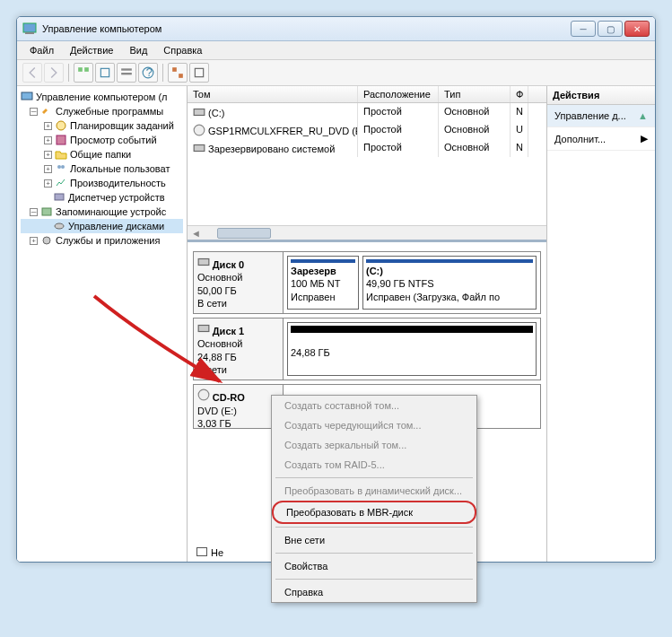 The image size is (672, 637). Describe the element at coordinates (475, 94) in the screenshot. I see `col-type: Тип` at that location.